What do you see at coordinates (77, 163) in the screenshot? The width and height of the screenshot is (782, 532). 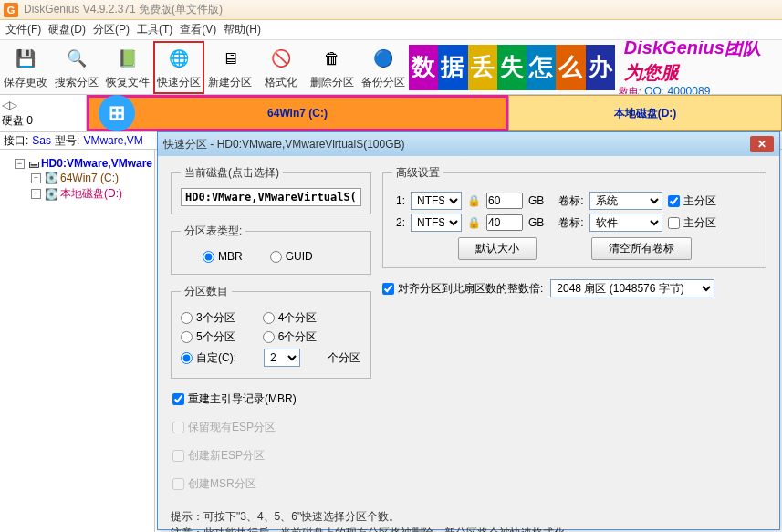 I see `tree-root: −🖴 HD0:VMware,VMware` at bounding box center [77, 163].